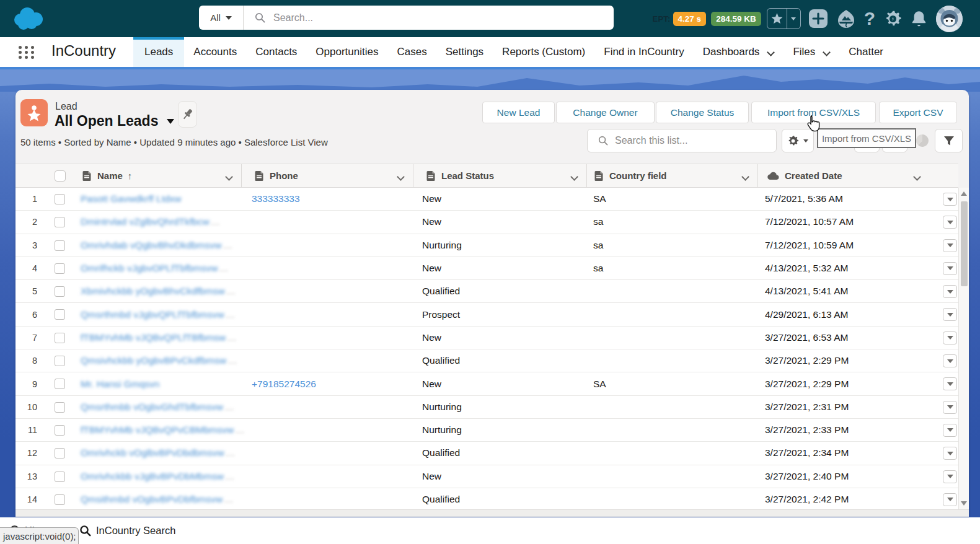  Describe the element at coordinates (276, 52) in the screenshot. I see `nav-tab-contacts: Contacts` at that location.